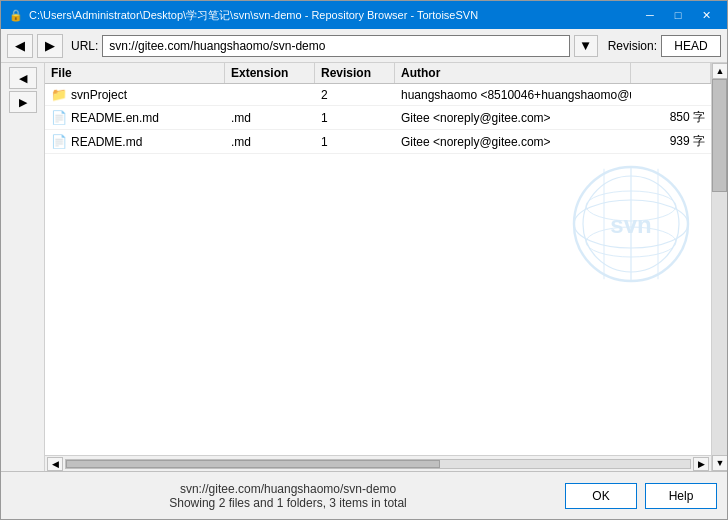  I want to click on cell-file-name: 📁 svnProject, so click(135, 94).